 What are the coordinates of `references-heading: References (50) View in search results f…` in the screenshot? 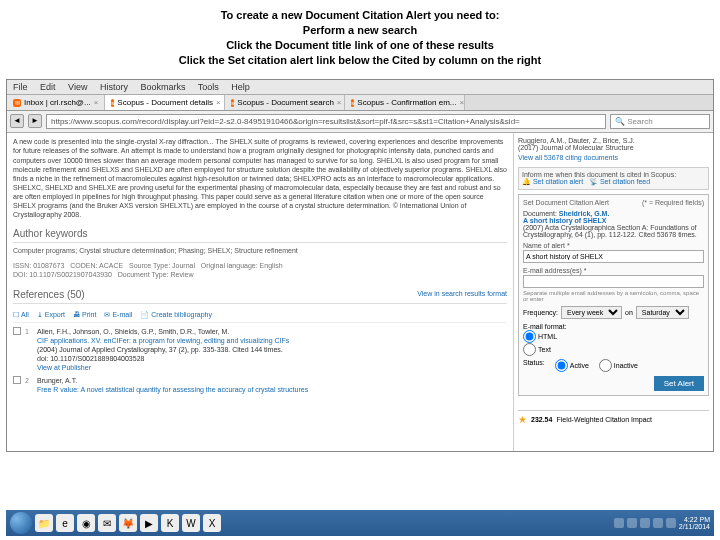 It's located at (260, 296).